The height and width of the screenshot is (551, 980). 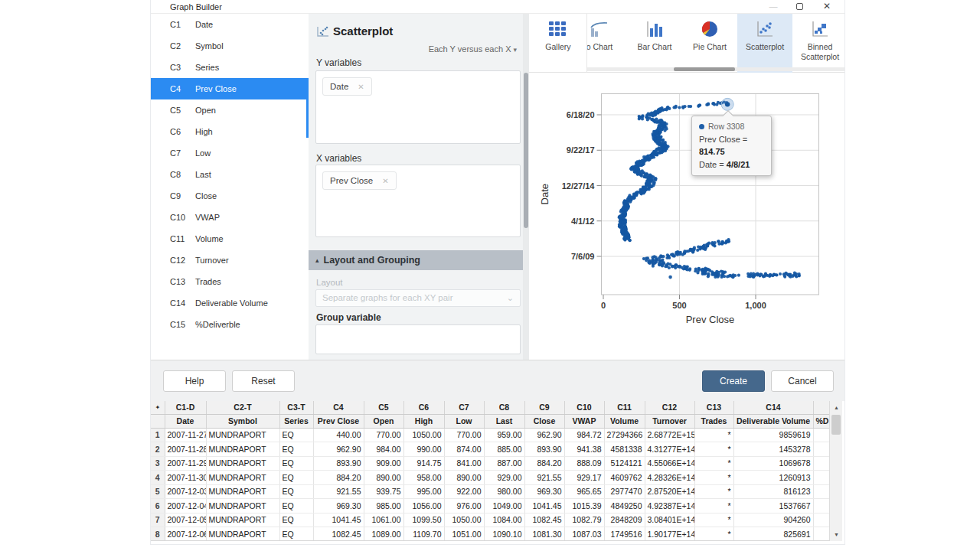 What do you see at coordinates (296, 421) in the screenshot?
I see `column-name-header: Series` at bounding box center [296, 421].